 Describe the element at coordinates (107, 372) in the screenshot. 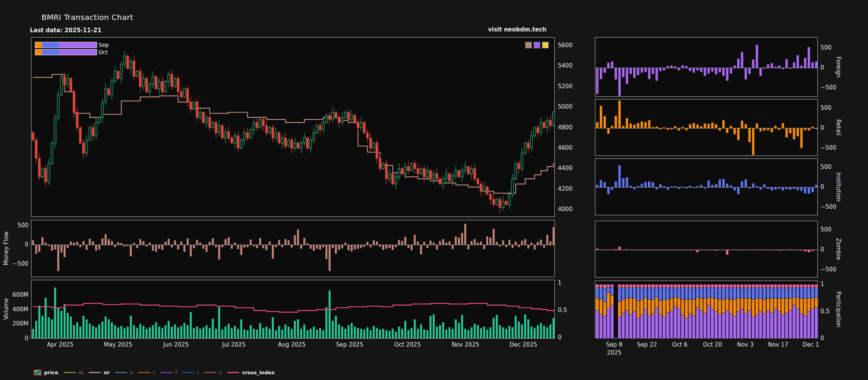

I see `legend-item-label: nr` at that location.